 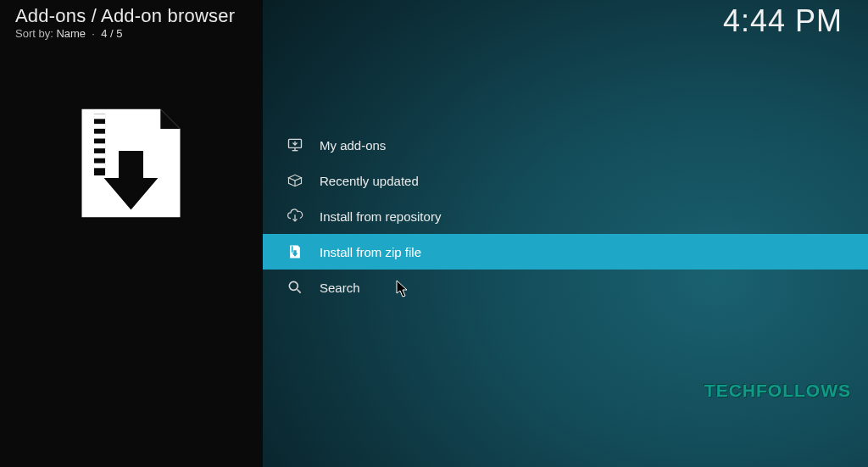 What do you see at coordinates (295, 252) in the screenshot?
I see `zip-download-icon` at bounding box center [295, 252].